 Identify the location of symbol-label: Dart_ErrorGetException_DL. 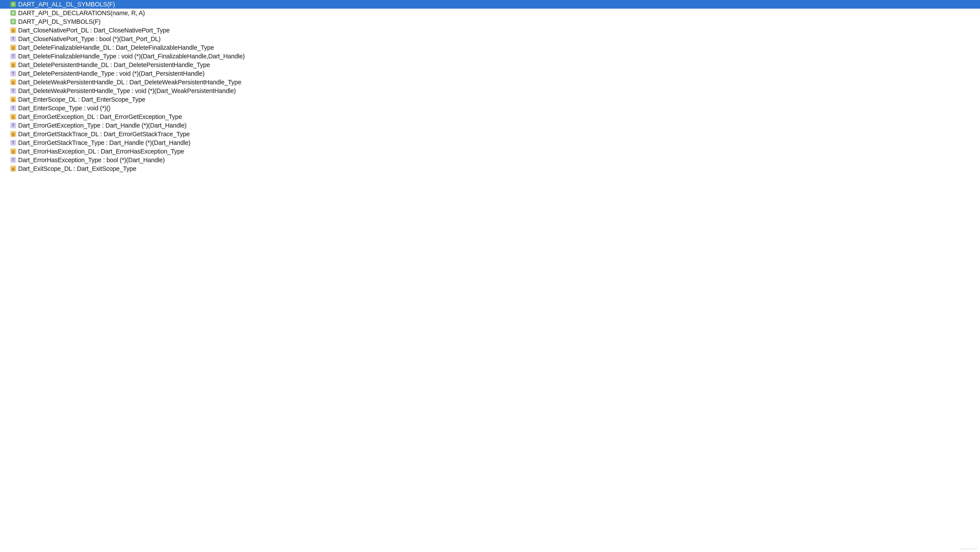
(100, 117).